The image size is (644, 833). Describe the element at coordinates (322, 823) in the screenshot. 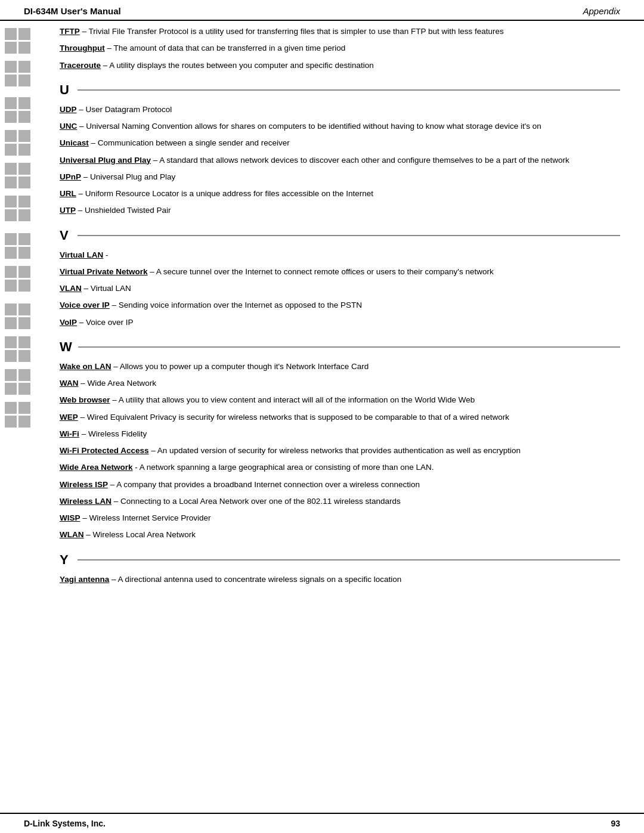

I see `page-footer: D-Link Systems, Inc. 93` at that location.